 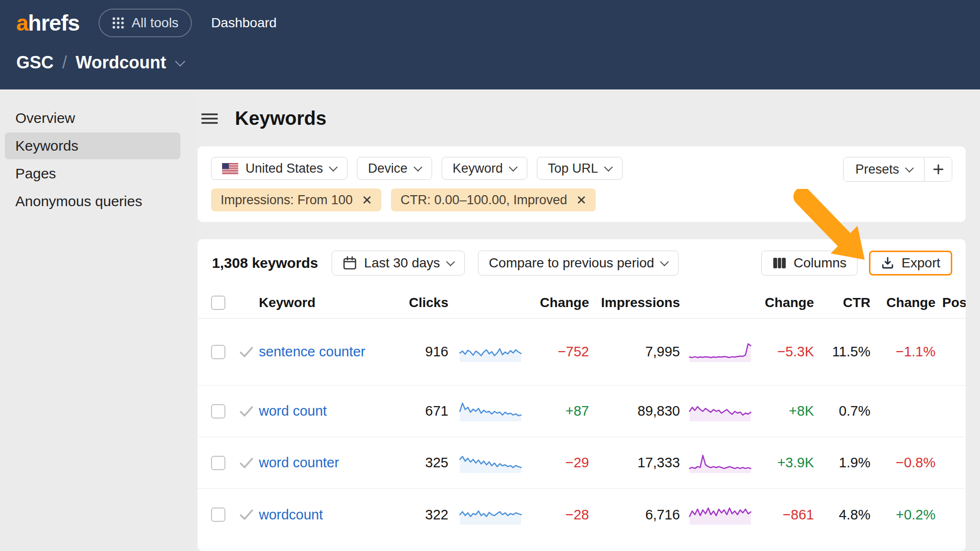 What do you see at coordinates (413, 515) in the screenshot?
I see `clicks-value: 322` at bounding box center [413, 515].